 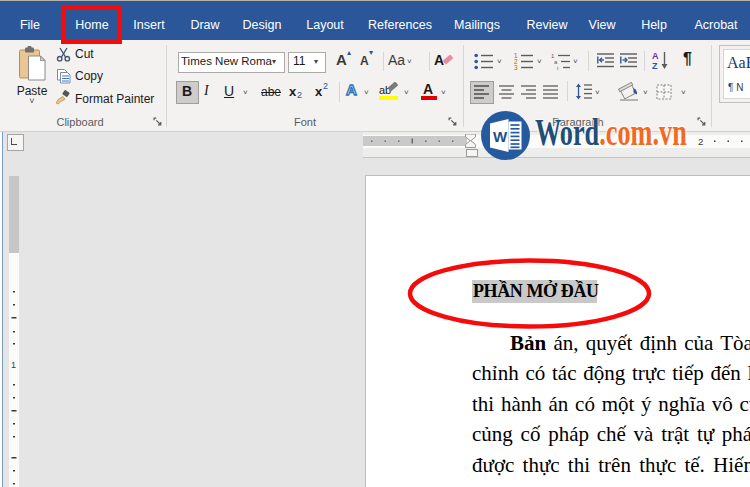 I want to click on svg-text: i, so click(x=558, y=68).